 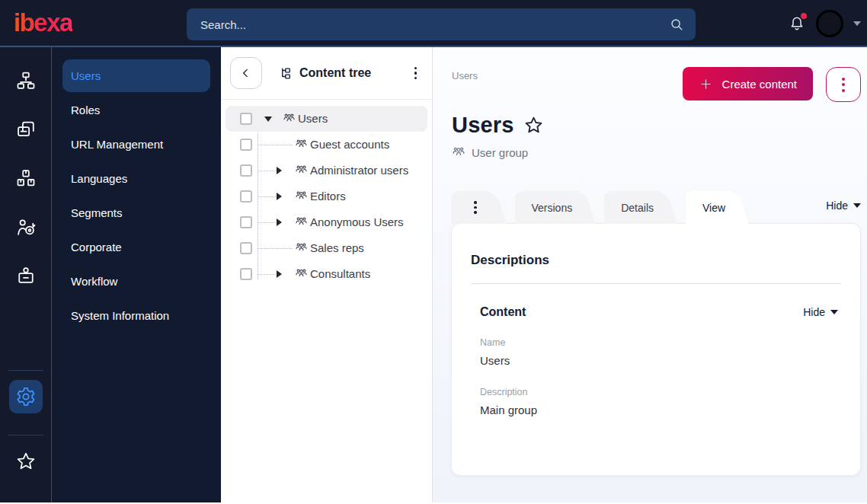 I want to click on rail-item-product-catalog, so click(x=26, y=178).